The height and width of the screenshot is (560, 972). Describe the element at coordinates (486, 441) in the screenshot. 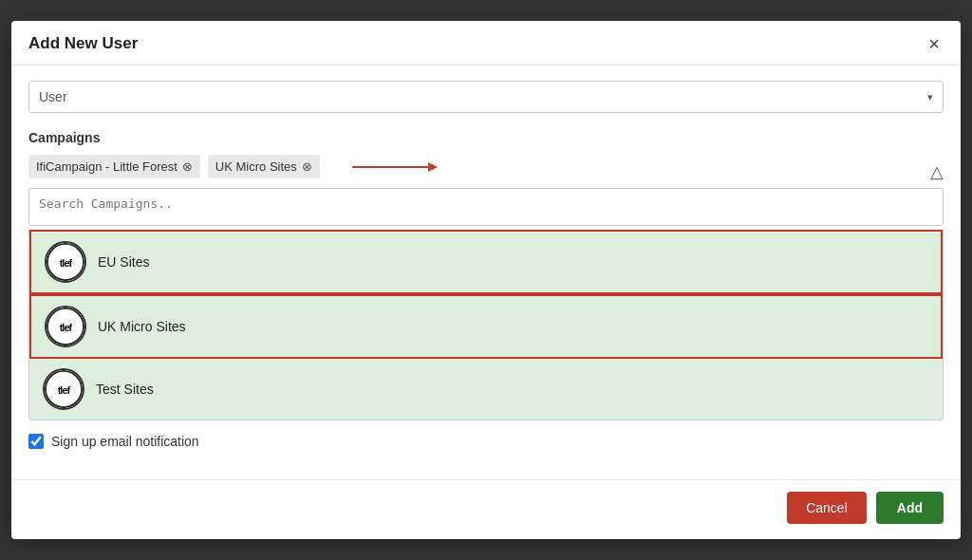

I see `signup-notification-row: Sign up email notification` at that location.